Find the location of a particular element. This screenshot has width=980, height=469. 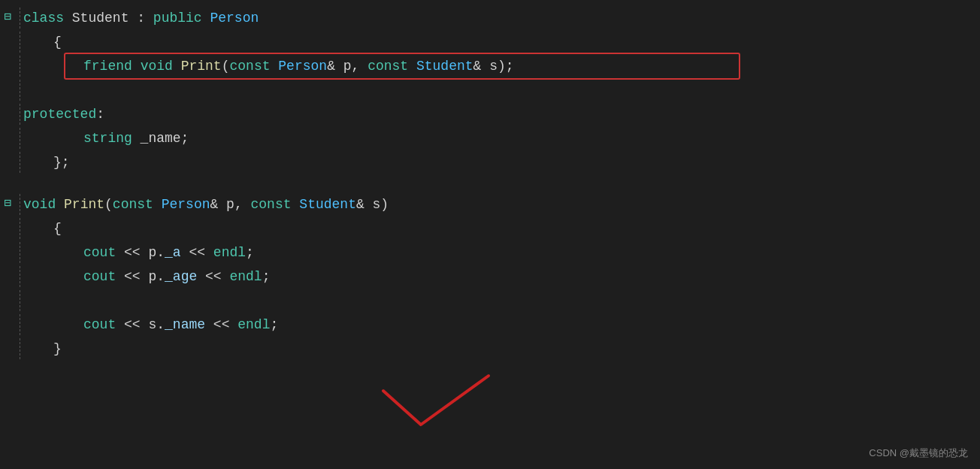

section-gap is located at coordinates (490, 183).